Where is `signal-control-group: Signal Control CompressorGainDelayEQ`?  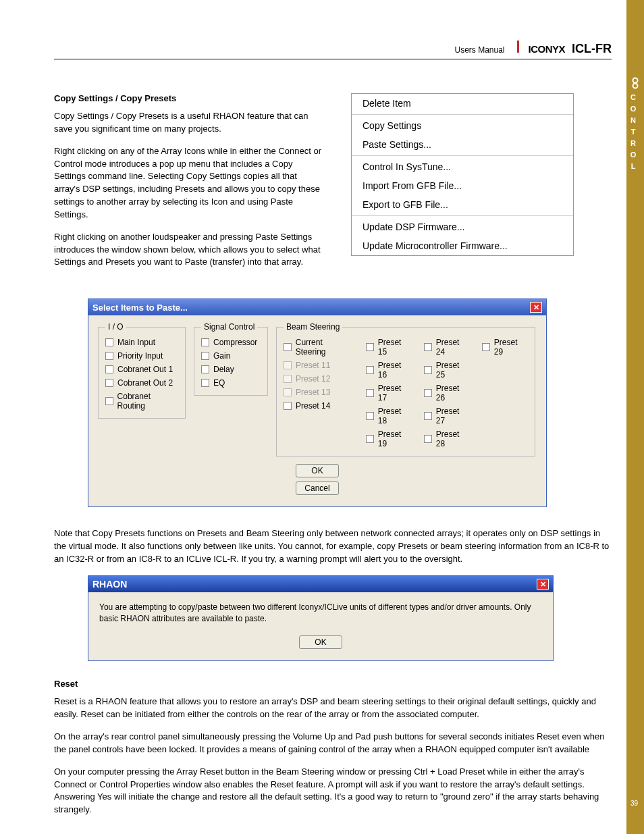 signal-control-group: Signal Control CompressorGainDelayEQ is located at coordinates (231, 359).